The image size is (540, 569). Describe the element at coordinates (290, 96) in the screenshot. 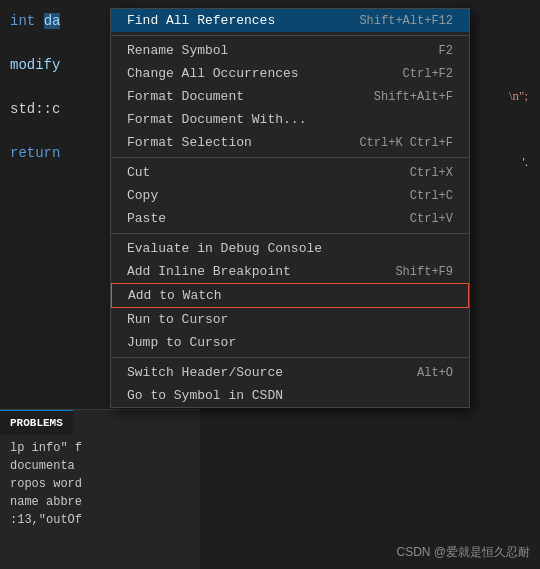

I see `menu-item-format-document: Format Document Shift+Alt+F` at that location.